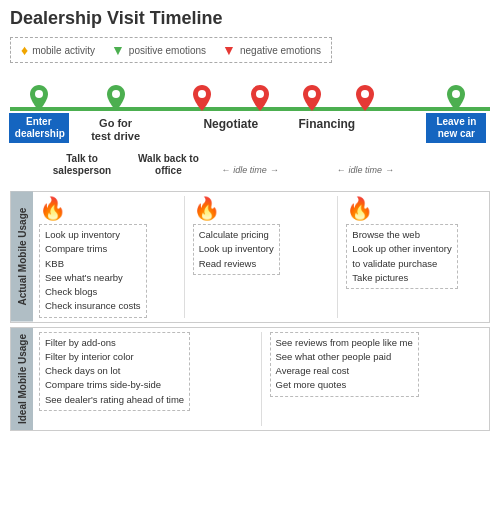  I want to click on actual-col-3: 🔥 Browse the web Look up other inventory…, so click(414, 257).